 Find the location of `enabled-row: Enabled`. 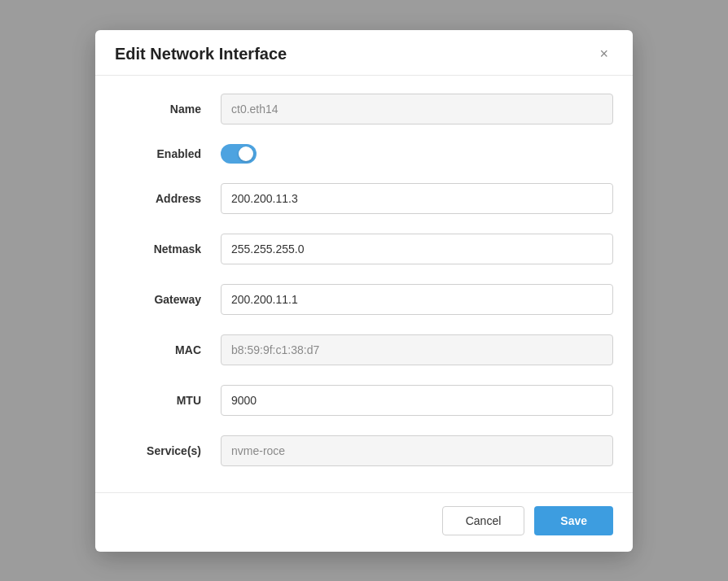

enabled-row: Enabled is located at coordinates (364, 154).